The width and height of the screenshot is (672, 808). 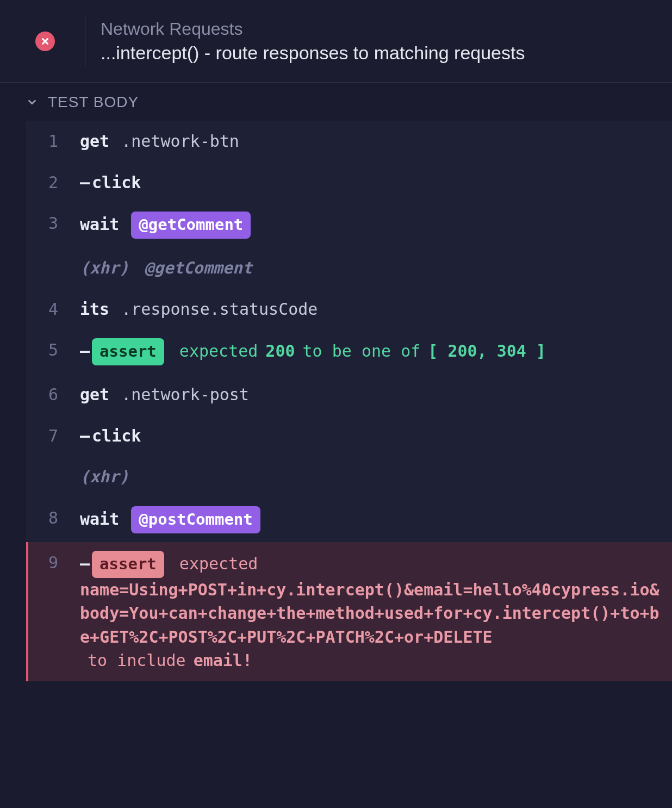 What do you see at coordinates (181, 141) in the screenshot?
I see `command-arg: .network-btn` at bounding box center [181, 141].